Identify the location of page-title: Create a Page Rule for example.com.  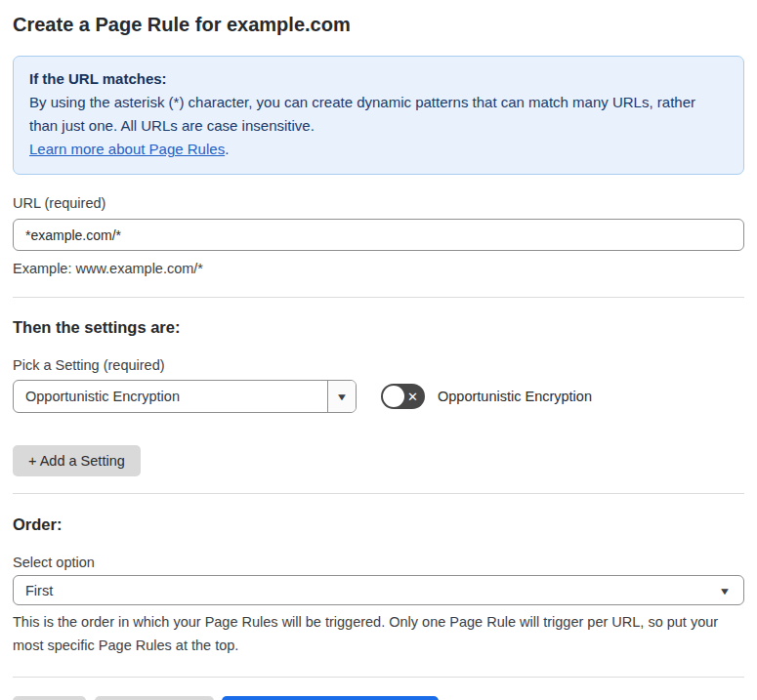
(379, 25).